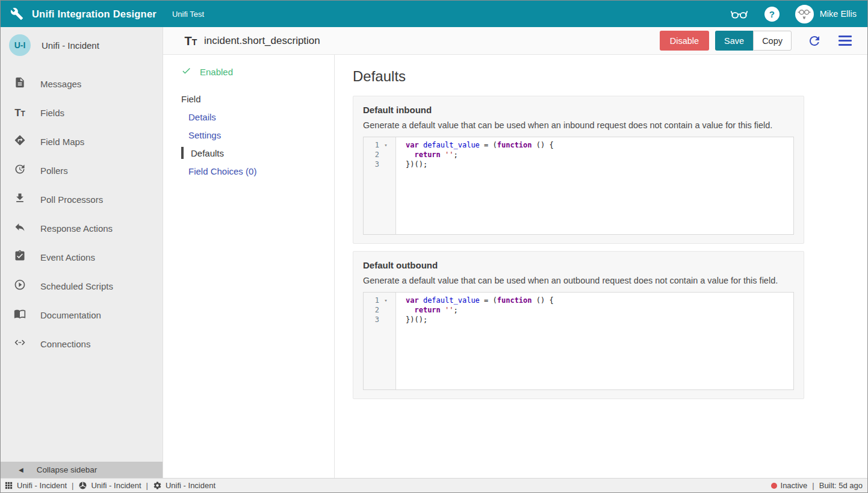  What do you see at coordinates (82, 214) in the screenshot?
I see `sidebar-nav: Messages TT Fields Field Maps Pollers Po…` at bounding box center [82, 214].